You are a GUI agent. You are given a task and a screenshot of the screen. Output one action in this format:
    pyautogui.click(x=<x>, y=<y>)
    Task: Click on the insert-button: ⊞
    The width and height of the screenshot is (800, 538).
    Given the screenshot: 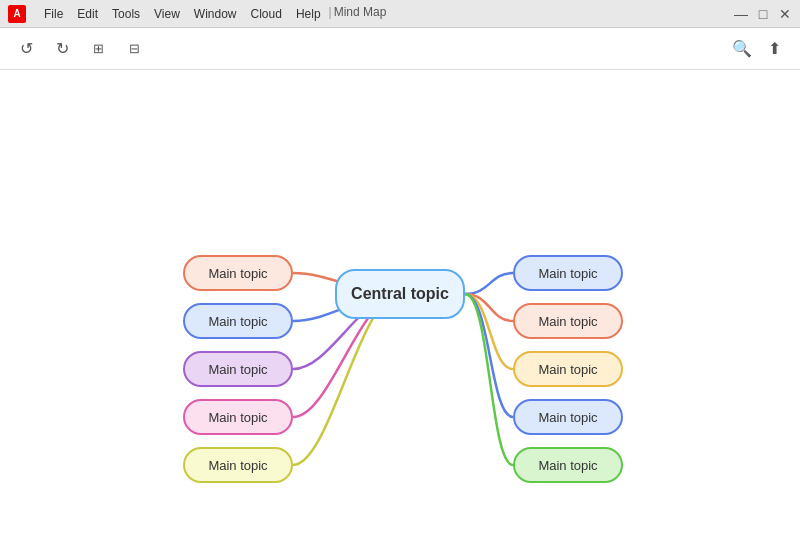 What is the action you would take?
    pyautogui.click(x=98, y=49)
    